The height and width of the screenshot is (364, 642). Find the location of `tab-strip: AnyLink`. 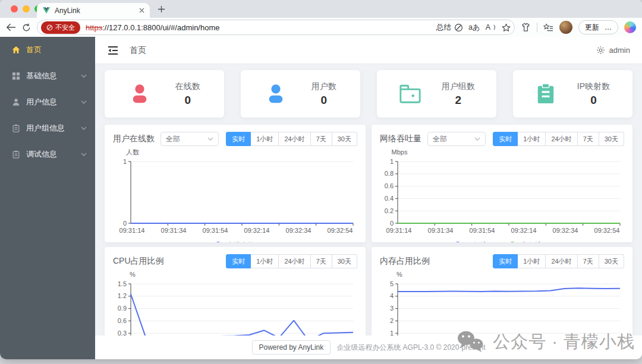

tab-strip: AnyLink is located at coordinates (321, 9).